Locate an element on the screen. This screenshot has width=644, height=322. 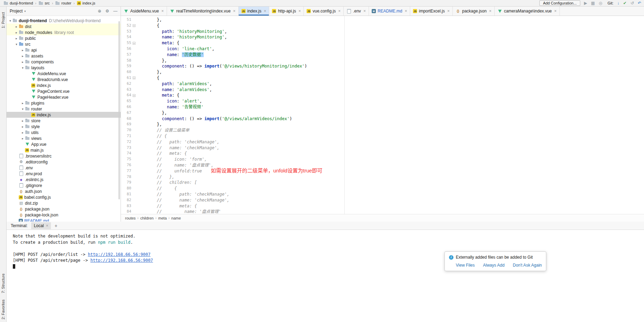
tree-item-utils: ▸utils is located at coordinates (64, 132).